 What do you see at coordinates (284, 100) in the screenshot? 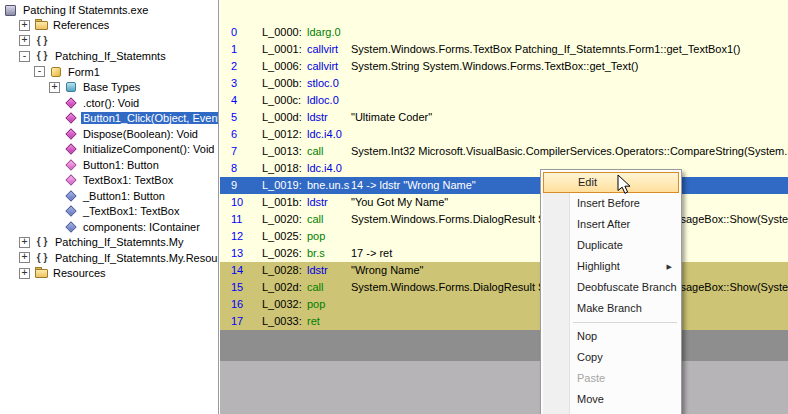
I see `il-offset: L_000c:` at bounding box center [284, 100].